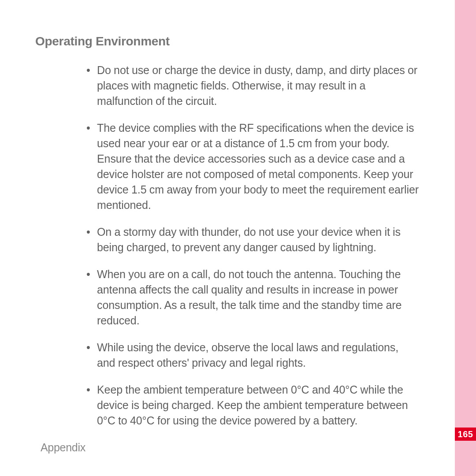 The image size is (476, 476). Describe the element at coordinates (251, 167) in the screenshot. I see `list-item: The device complies with the RF specific…` at that location.